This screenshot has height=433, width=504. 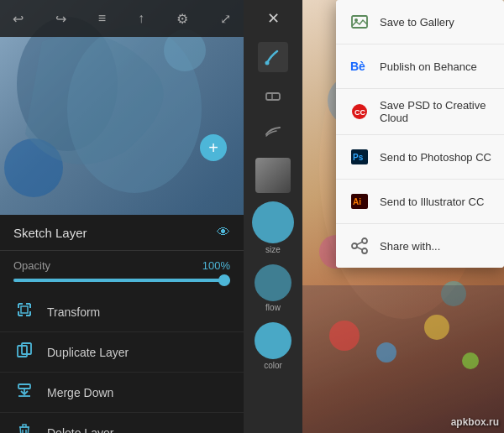 I want to click on settings-icon: ⚙, so click(x=182, y=18).